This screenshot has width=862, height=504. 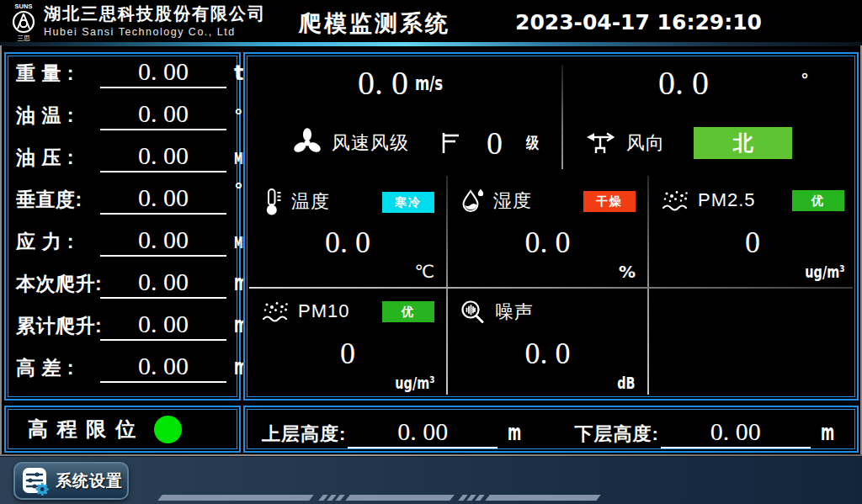 What do you see at coordinates (753, 232) in the screenshot?
I see `sensor-cell-pm25: PM2.5 优 0 ug/m³` at bounding box center [753, 232].